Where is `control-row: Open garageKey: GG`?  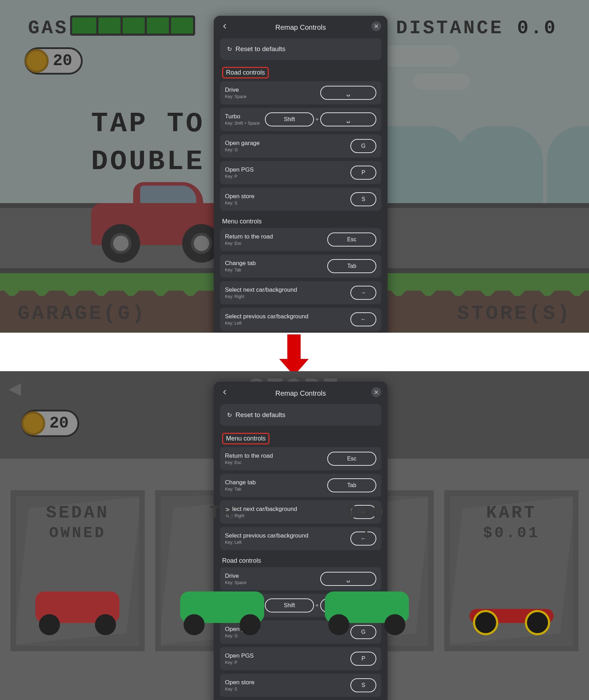
control-row: Open garageKey: GG is located at coordinates (301, 146).